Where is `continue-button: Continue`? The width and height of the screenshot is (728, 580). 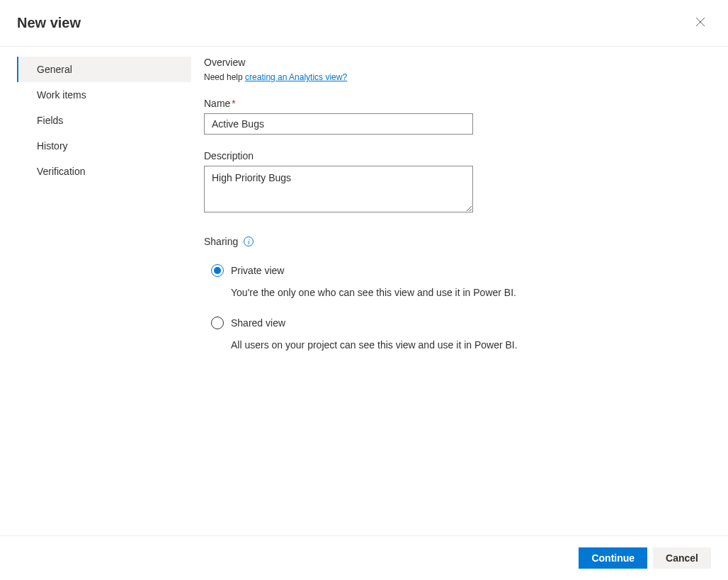 continue-button: Continue is located at coordinates (613, 558).